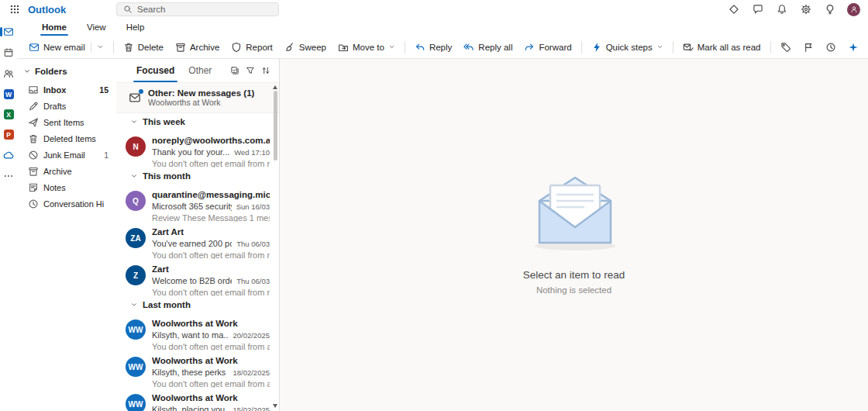 This screenshot has height=411, width=868. What do you see at coordinates (67, 203) in the screenshot?
I see `folder-conversation-history: Conversation History` at bounding box center [67, 203].